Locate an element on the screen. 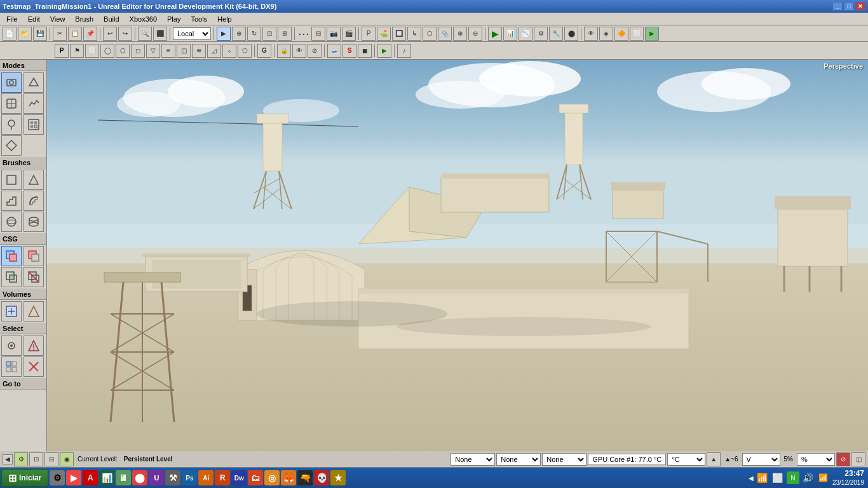 The image size is (868, 488). select-property is located at coordinates (34, 346).